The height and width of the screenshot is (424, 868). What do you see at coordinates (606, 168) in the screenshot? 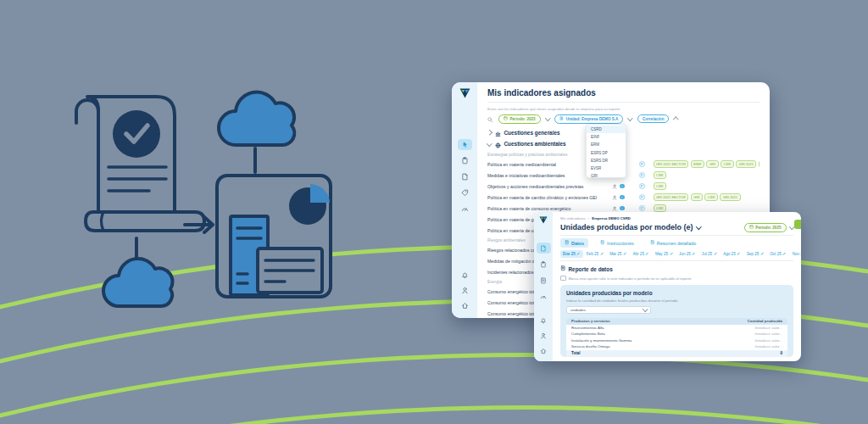
I see `correlation-option: EVSR` at bounding box center [606, 168].